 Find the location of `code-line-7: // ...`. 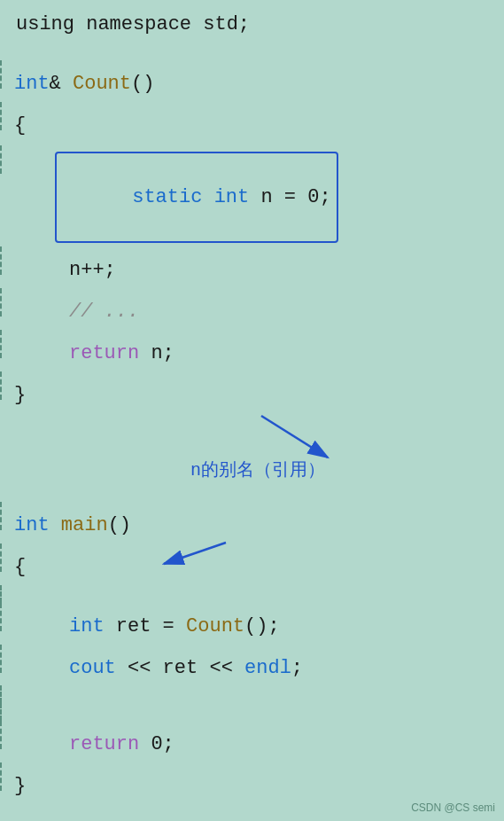

code-line-7: // ... is located at coordinates (252, 307).